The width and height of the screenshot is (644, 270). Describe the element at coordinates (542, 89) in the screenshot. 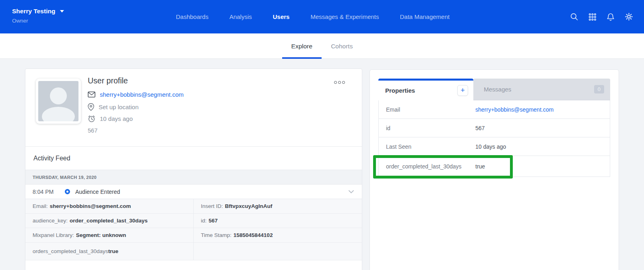

I see `tab-messages: Messages 0` at that location.